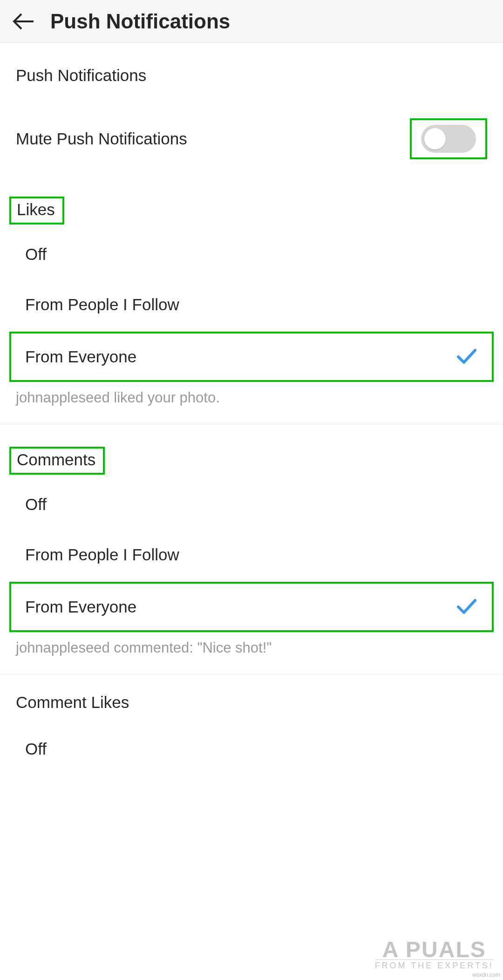 This screenshot has height=980, width=503. I want to click on likes-example-text: johnappleseed liked your photo., so click(252, 405).